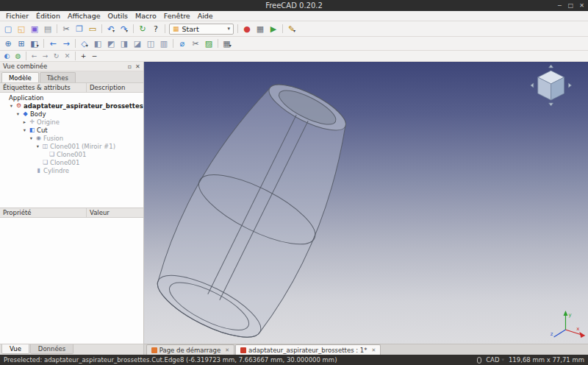  What do you see at coordinates (182, 43) in the screenshot?
I see `measure-distance-button: ⌀` at bounding box center [182, 43].